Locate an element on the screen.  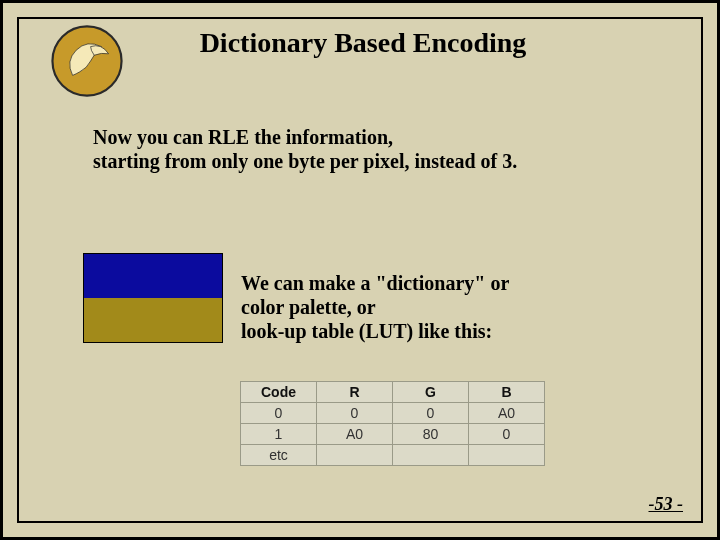
lut-table: Code R G B 0 0 0 A0 1 A0 80 0 etc is located at coordinates (392, 424).